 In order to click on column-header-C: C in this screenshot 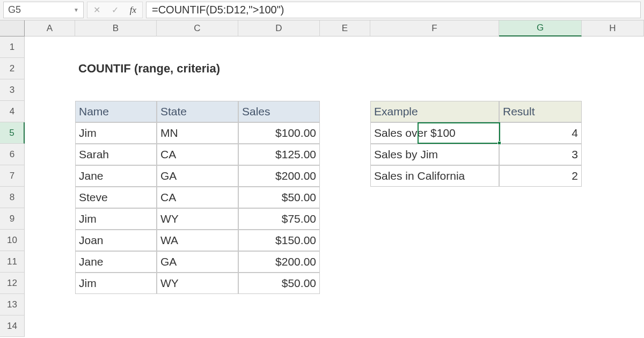, I will do `click(197, 28)`.